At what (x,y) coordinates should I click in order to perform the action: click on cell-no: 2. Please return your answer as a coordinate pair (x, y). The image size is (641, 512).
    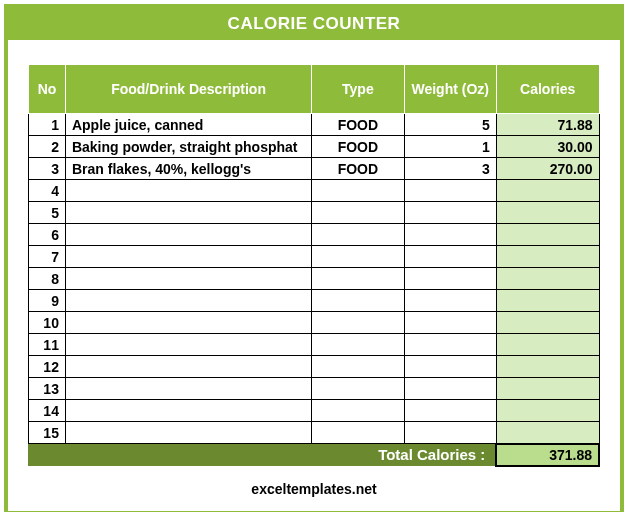
    Looking at the image, I should click on (48, 147).